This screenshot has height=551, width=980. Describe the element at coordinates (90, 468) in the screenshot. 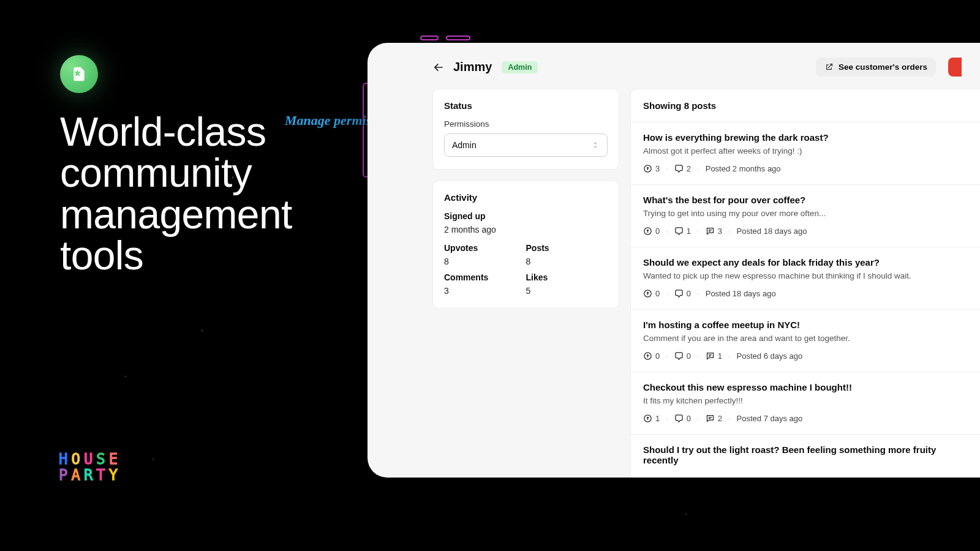

I see `house-party-wordmark: HOUSE PARTY` at that location.